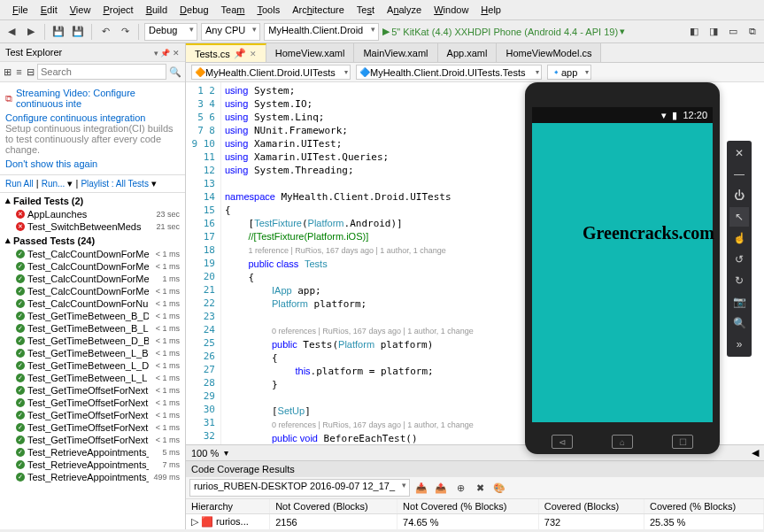  I want to click on emu-zoom-icon: 🔍, so click(739, 323).